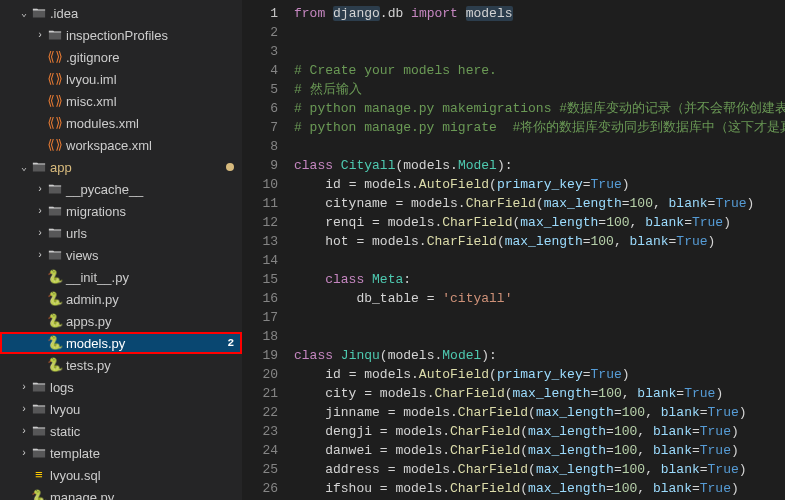 The image size is (785, 500). What do you see at coordinates (121, 13) in the screenshot?
I see `tree-item--idea: ⌄.idea` at bounding box center [121, 13].